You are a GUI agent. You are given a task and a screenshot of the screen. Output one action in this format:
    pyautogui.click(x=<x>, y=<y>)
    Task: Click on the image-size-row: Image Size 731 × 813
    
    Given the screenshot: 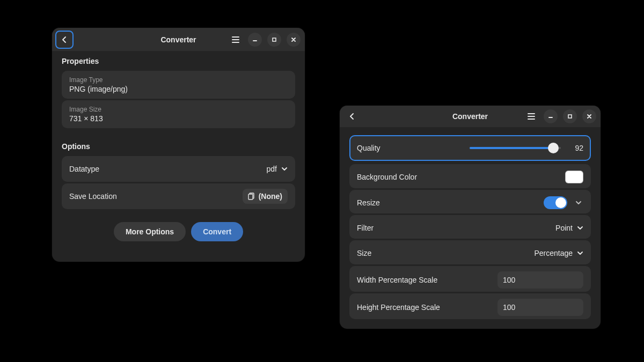 What is the action you would take?
    pyautogui.click(x=178, y=114)
    